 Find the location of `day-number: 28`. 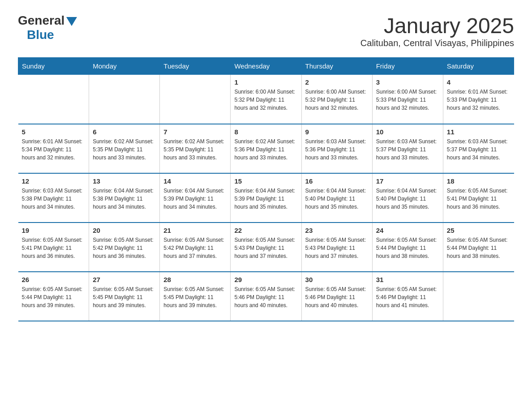

day-number: 28 is located at coordinates (195, 279).